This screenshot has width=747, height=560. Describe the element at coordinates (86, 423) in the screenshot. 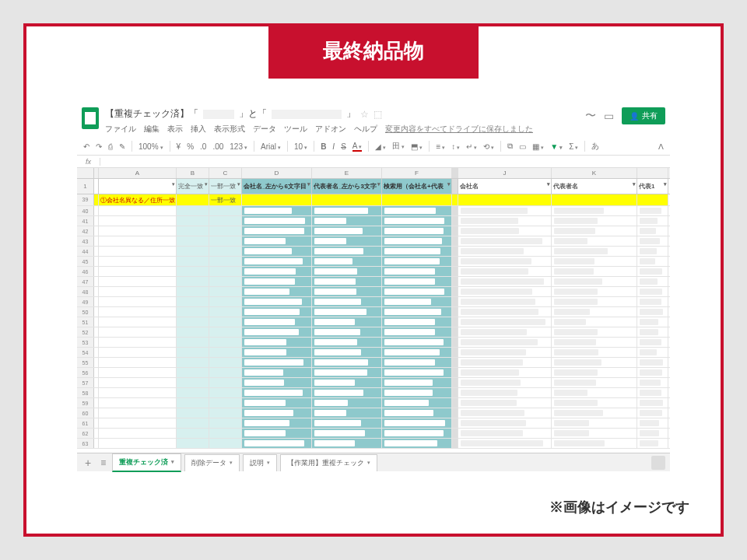

I see `row-number: 61` at that location.